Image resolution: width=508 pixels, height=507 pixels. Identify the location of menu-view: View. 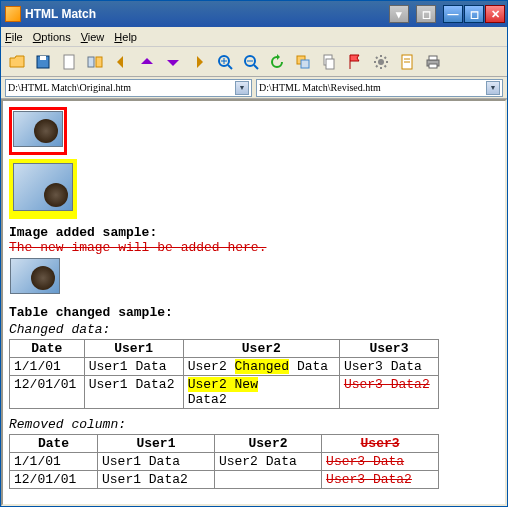
(93, 37).